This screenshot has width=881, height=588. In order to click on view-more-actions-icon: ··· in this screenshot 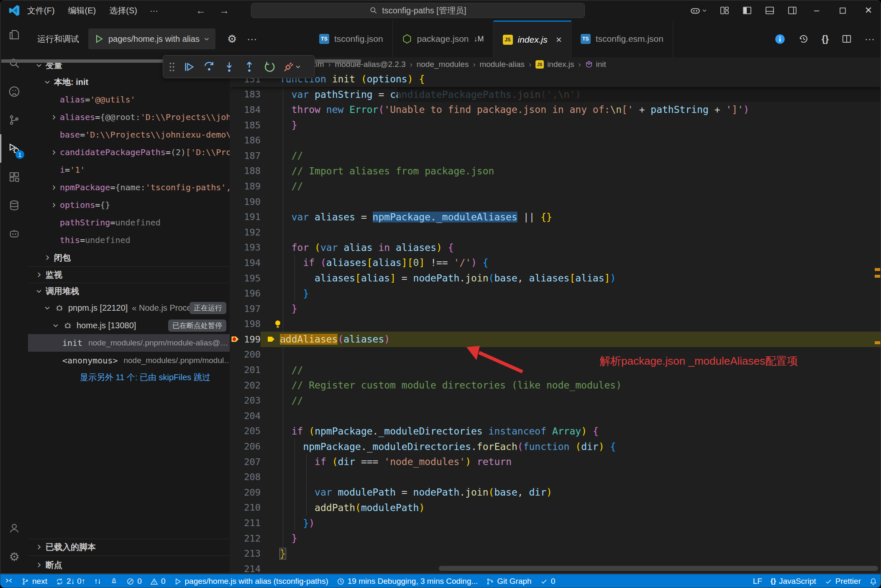, I will do `click(252, 39)`.